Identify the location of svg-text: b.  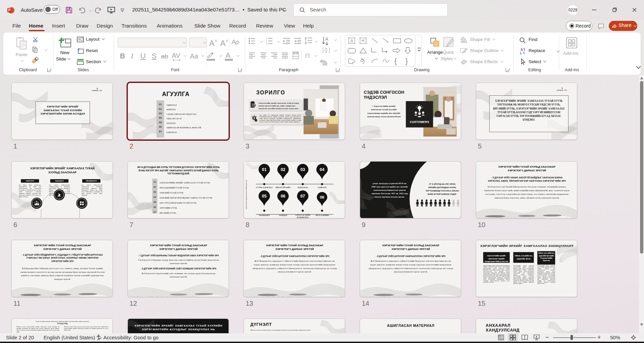
(522, 50).